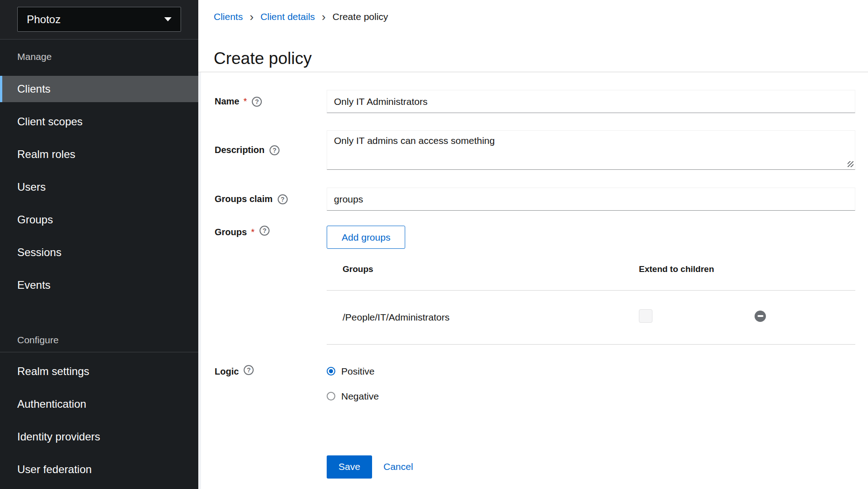 This screenshot has height=489, width=868. What do you see at coordinates (99, 404) in the screenshot?
I see `sidebar-item-authentication: Authentication` at bounding box center [99, 404].